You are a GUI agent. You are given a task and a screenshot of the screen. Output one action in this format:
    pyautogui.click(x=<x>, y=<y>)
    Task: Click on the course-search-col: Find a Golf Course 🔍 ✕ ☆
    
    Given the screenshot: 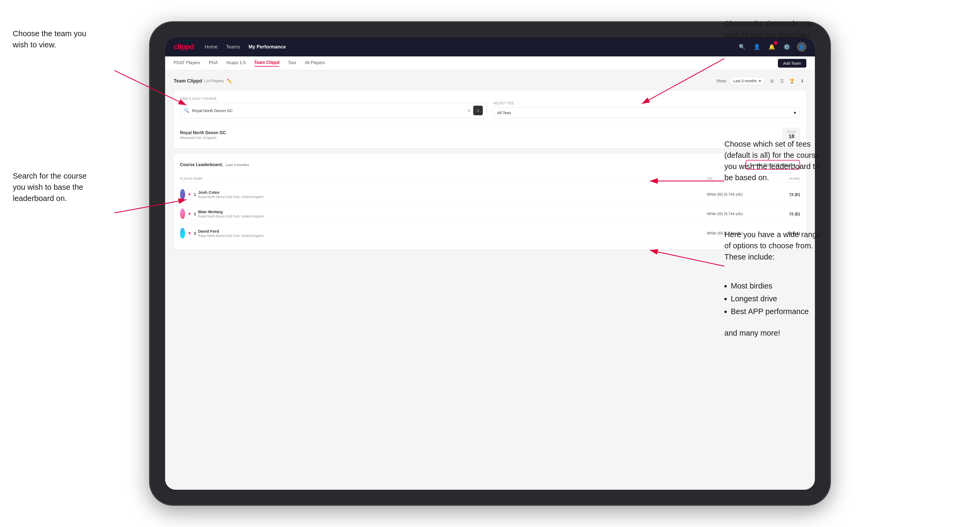 What is the action you would take?
    pyautogui.click(x=333, y=108)
    